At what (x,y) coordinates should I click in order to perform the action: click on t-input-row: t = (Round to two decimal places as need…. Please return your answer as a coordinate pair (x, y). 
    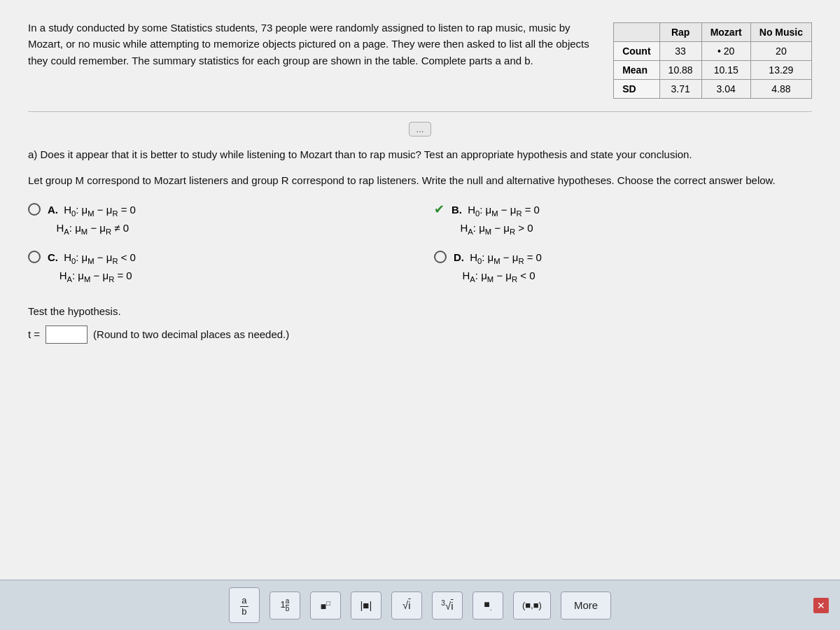
    Looking at the image, I should click on (420, 335).